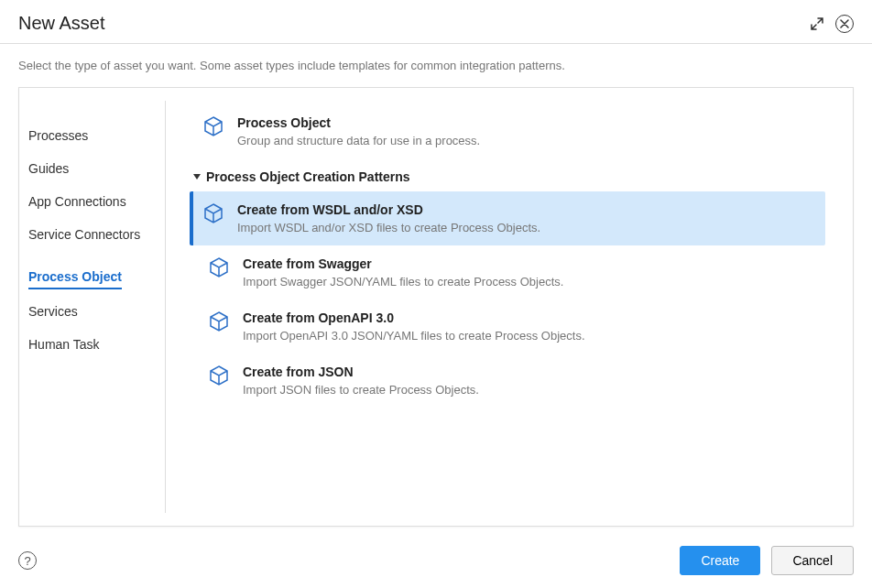 The width and height of the screenshot is (872, 588). Describe the element at coordinates (527, 123) in the screenshot. I see `asset-title: Process Object` at that location.